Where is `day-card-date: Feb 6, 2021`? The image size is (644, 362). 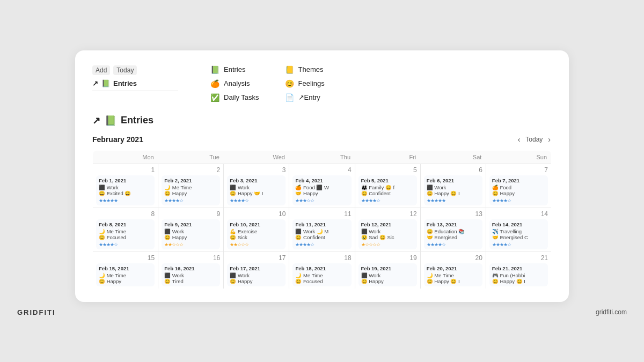 day-card-date: Feb 6, 2021 is located at coordinates (453, 180).